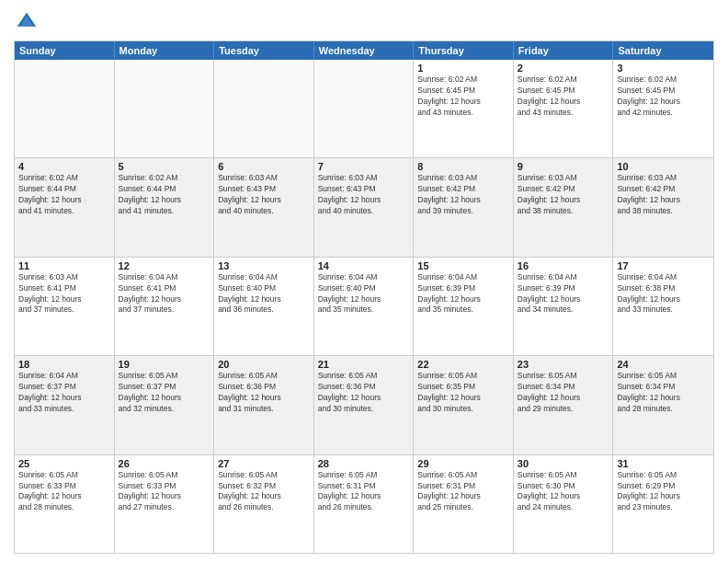 The height and width of the screenshot is (563, 728). What do you see at coordinates (664, 68) in the screenshot?
I see `day-number: 3` at bounding box center [664, 68].